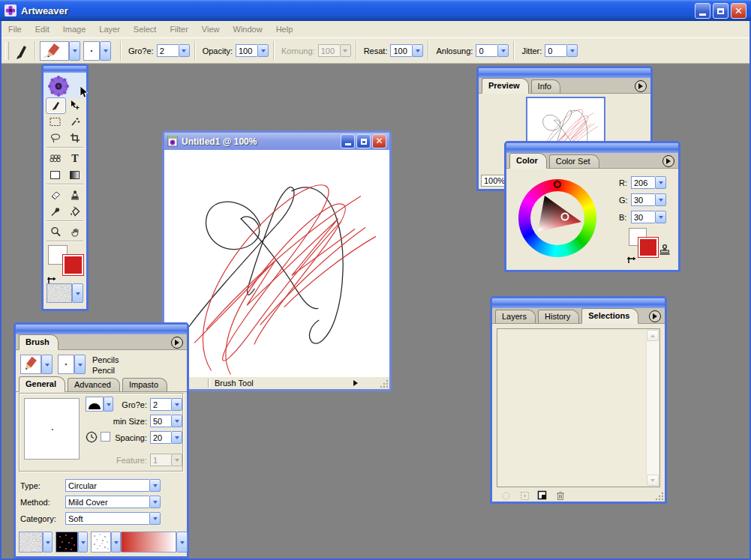 The image size is (751, 560). What do you see at coordinates (363, 141) in the screenshot?
I see `document-maximize-icon` at bounding box center [363, 141].